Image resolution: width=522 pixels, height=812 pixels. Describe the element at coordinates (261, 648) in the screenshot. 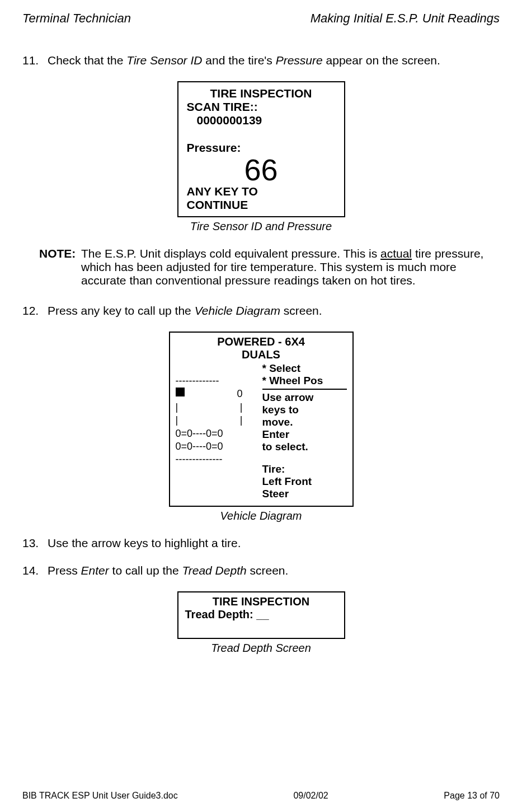

I see `screen3-caption: Tread Depth Screen` at that location.